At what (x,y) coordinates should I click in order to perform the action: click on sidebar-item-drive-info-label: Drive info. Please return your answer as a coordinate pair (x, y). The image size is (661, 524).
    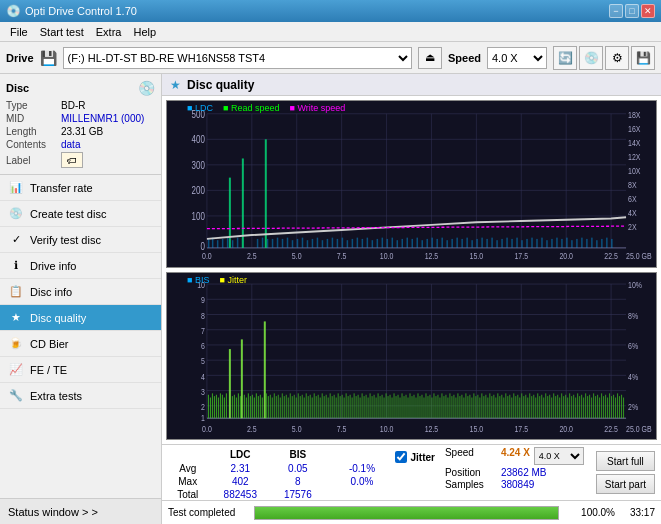
    Looking at the image, I should click on (53, 266).